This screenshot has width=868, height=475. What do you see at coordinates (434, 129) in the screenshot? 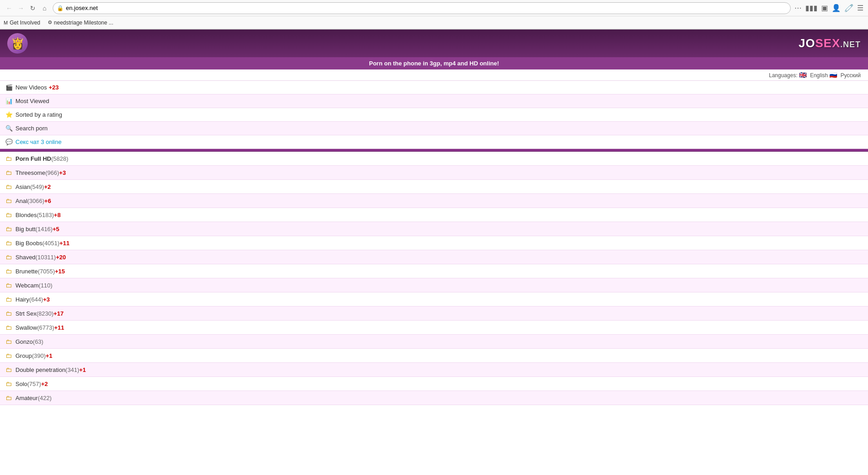
I see `nav-item-search-porn: 🔍 Search porn` at bounding box center [434, 129].